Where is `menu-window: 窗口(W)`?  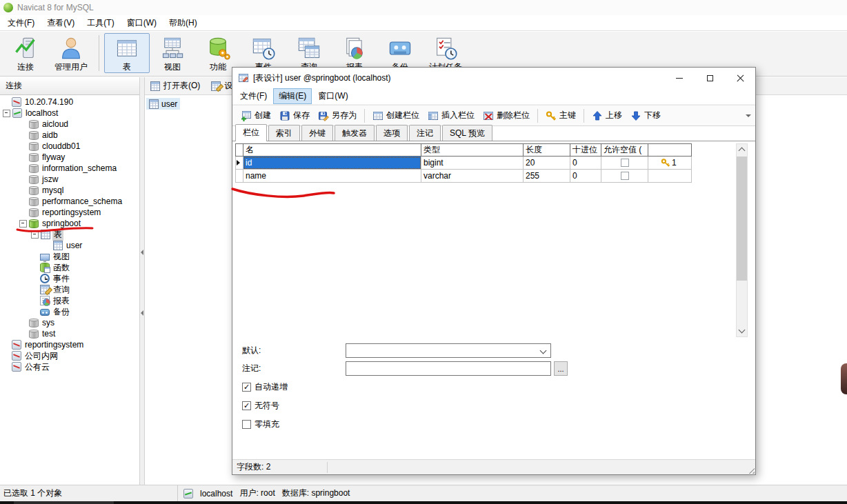
menu-window: 窗口(W) is located at coordinates (142, 23).